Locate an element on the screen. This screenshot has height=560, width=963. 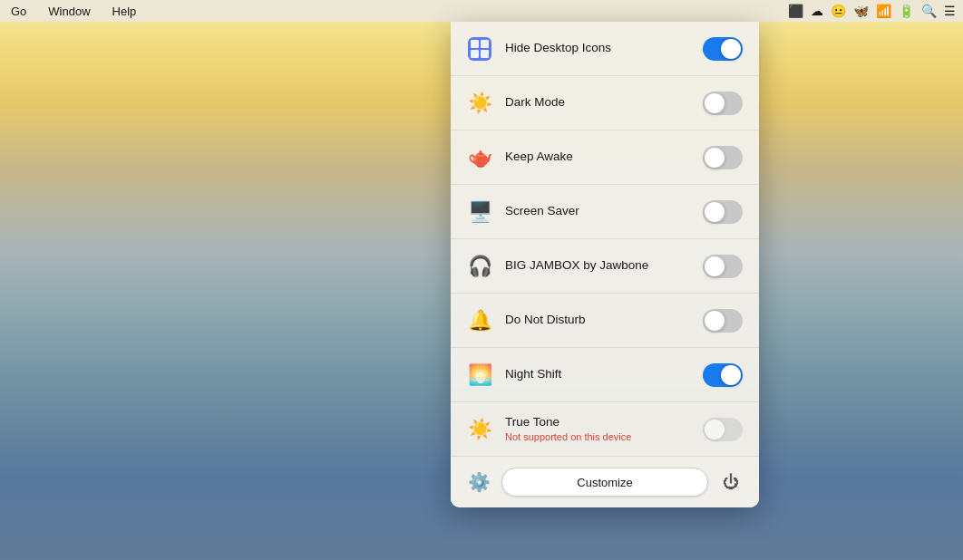
keep-awake-toggle is located at coordinates (723, 158).